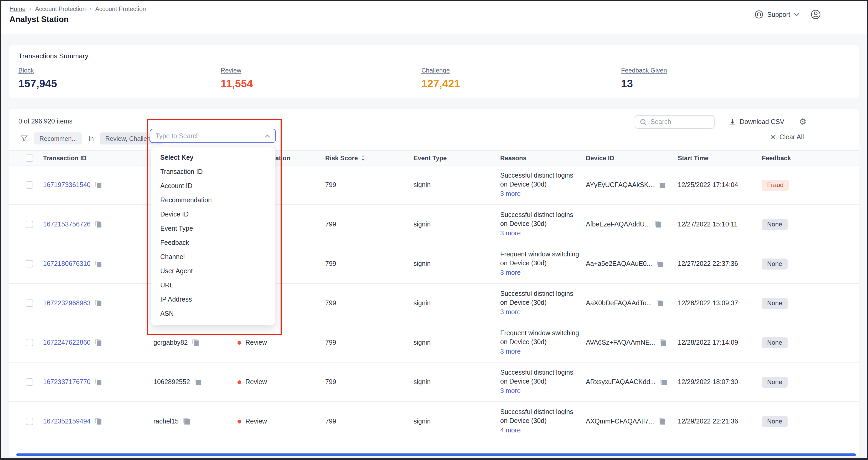 This screenshot has width=868, height=460. What do you see at coordinates (67, 382) in the screenshot?
I see `transaction-id-link: 1672337176770` at bounding box center [67, 382].